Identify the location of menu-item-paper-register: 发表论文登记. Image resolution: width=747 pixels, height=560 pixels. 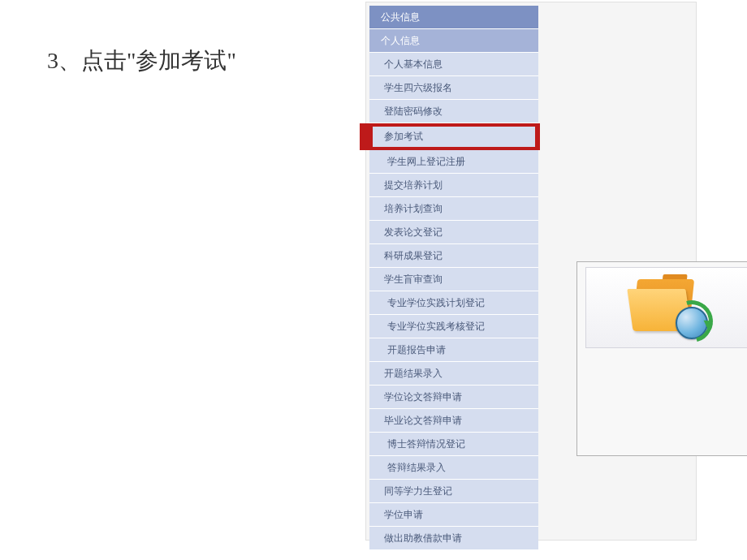
(454, 232).